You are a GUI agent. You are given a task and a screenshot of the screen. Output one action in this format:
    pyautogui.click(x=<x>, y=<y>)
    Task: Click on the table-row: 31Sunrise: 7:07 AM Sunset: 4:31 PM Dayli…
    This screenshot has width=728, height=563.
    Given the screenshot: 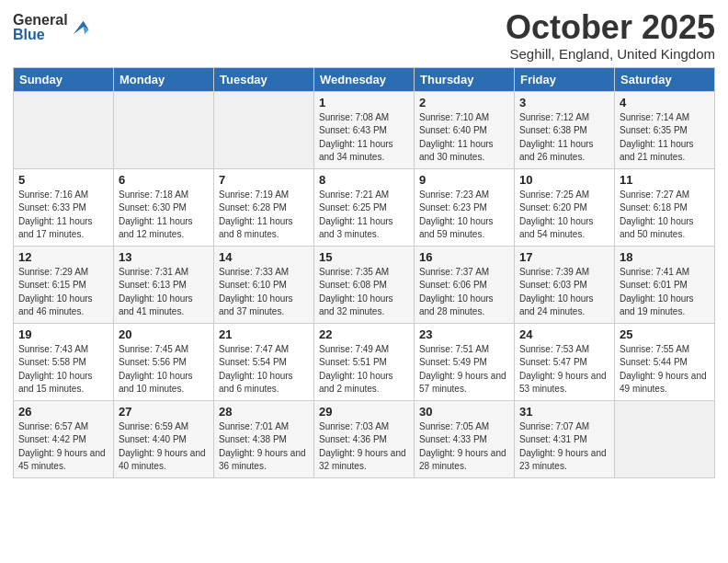 What is the action you would take?
    pyautogui.click(x=564, y=439)
    